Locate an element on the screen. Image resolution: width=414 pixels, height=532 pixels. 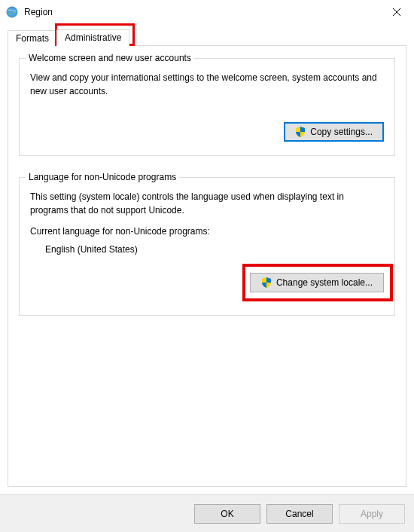
ok-button: OK is located at coordinates (227, 514).